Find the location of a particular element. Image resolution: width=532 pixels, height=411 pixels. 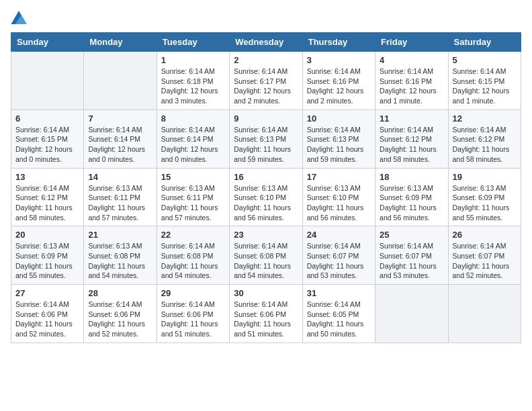

logo is located at coordinates (20, 17).